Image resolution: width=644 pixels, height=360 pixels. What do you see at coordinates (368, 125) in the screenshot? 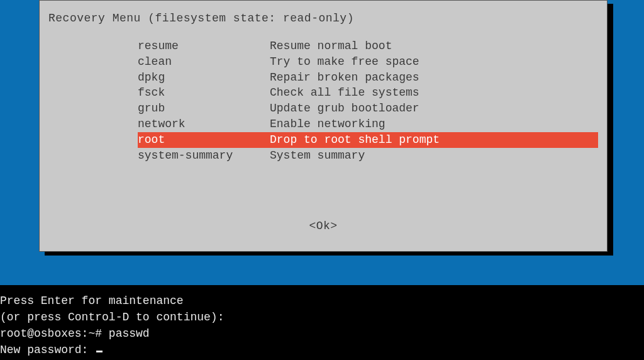
I see `menu-item-network: networkEnable networking` at bounding box center [368, 125].